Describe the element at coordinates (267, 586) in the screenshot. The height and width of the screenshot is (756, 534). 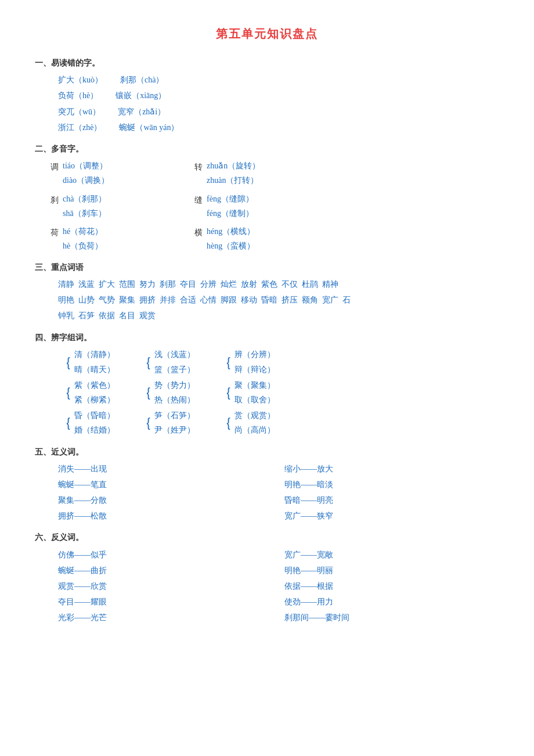
I see `antonym-grid: 仿佛——似乎 宽广——宽敞 蜿蜒——曲折 明艳——明丽 观赏——欣赏 依据——根…` at that location.